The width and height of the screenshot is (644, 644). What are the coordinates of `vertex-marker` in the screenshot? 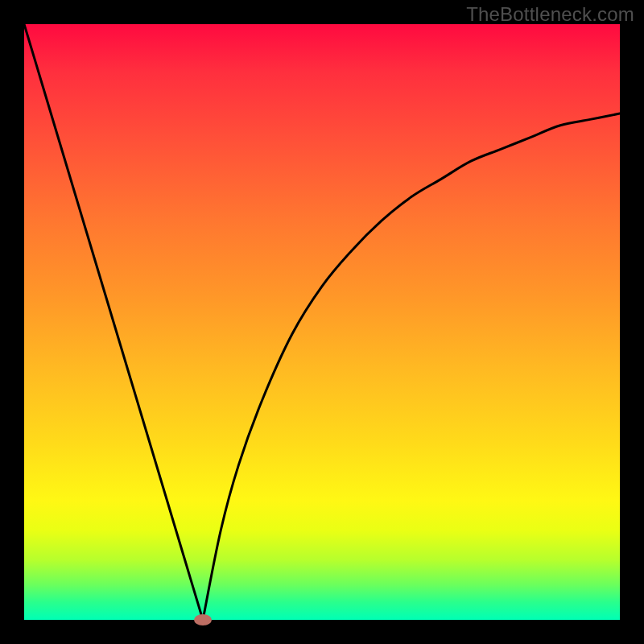 It's located at (203, 620).